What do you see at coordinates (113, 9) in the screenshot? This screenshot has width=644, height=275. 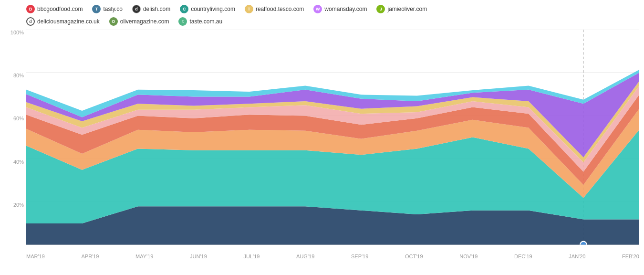 I see `legend-label-tasty: tasty.co` at bounding box center [113, 9].